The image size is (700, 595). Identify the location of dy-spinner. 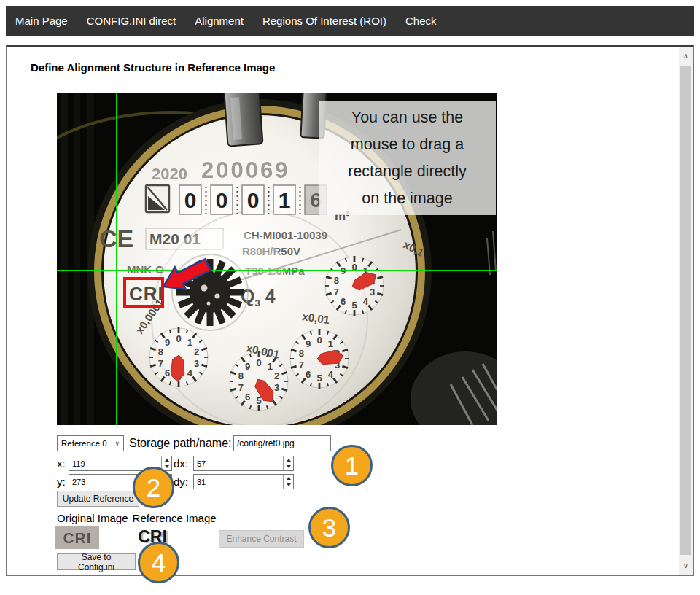
(288, 481).